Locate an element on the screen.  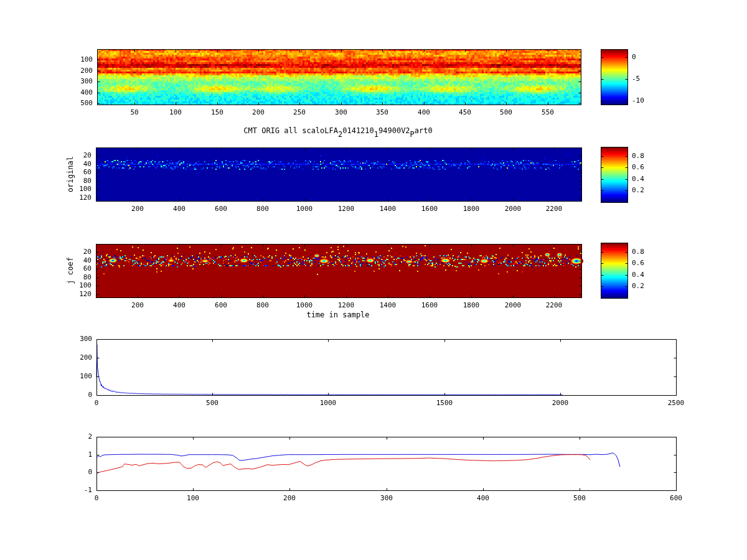
title-subscript: 2 is located at coordinates (340, 134).